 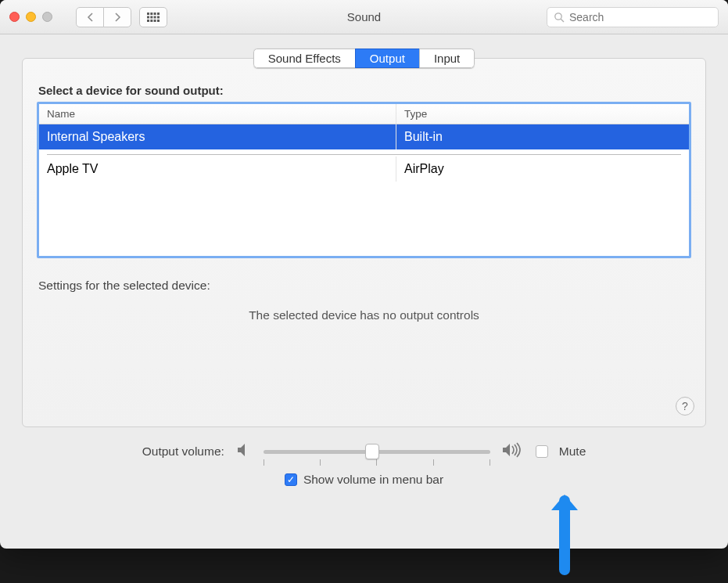 What do you see at coordinates (364, 17) in the screenshot?
I see `titlebar: Sound` at bounding box center [364, 17].